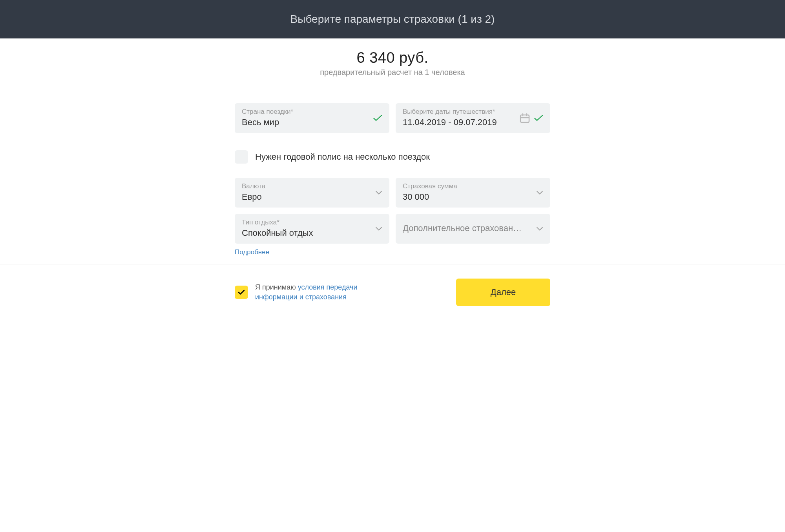 The height and width of the screenshot is (532, 785). Describe the element at coordinates (304, 233) in the screenshot. I see `vacation-type-value: Спокойный отдых` at that location.